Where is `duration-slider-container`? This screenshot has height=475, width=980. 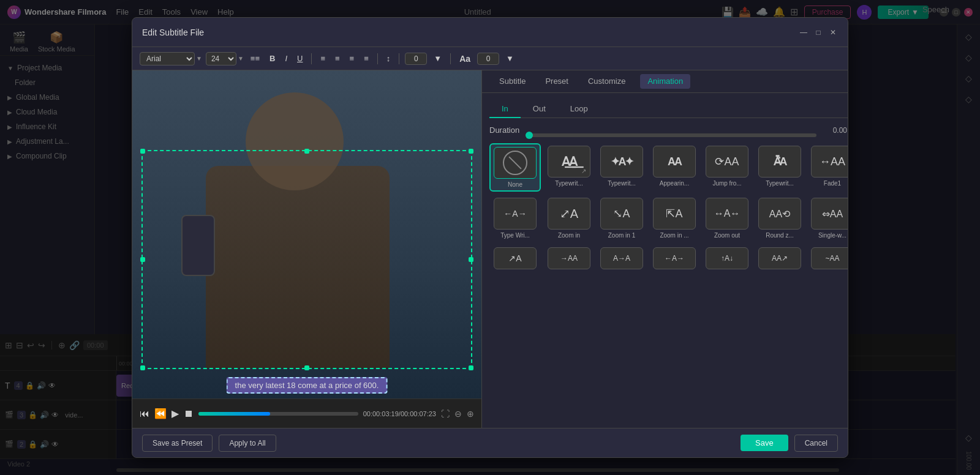
duration-slider-container is located at coordinates (671, 130).